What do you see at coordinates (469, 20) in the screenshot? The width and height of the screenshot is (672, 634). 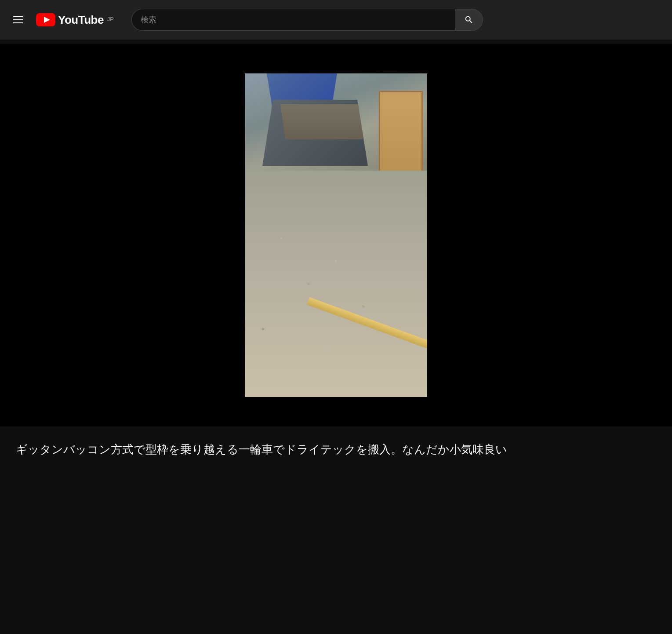 I see `search-icon` at bounding box center [469, 20].